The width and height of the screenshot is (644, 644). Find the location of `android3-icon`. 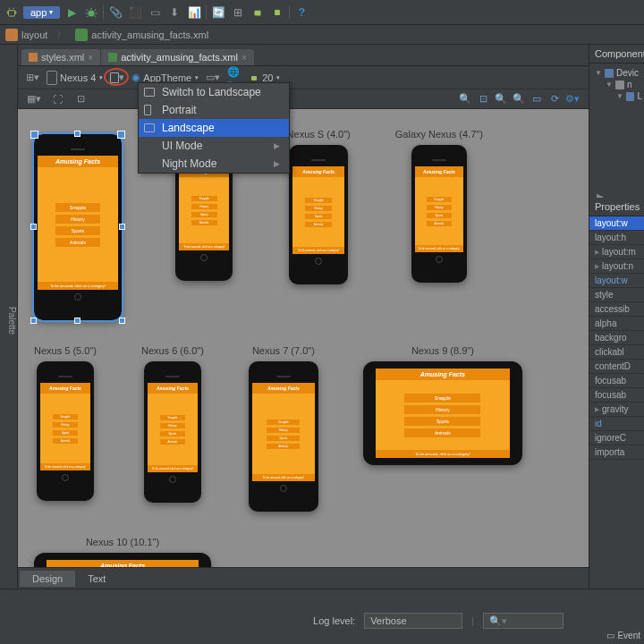

android3-icon is located at coordinates (277, 13).